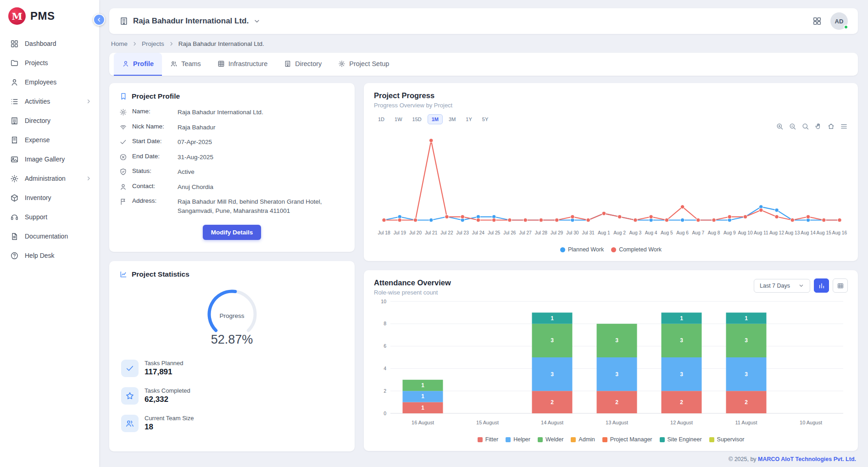 The height and width of the screenshot is (467, 868). I want to click on breadcrumb-separator-icon, so click(135, 44).